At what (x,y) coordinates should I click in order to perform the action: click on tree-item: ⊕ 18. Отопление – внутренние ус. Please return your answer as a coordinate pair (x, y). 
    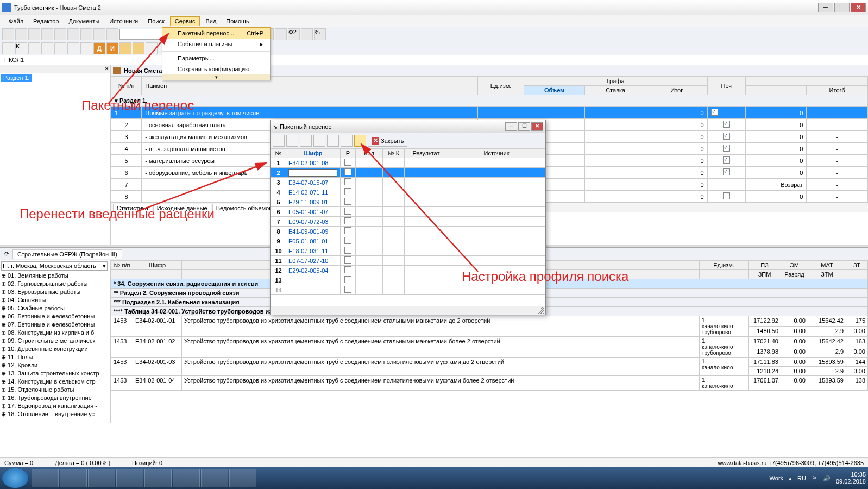
    Looking at the image, I should click on (55, 414).